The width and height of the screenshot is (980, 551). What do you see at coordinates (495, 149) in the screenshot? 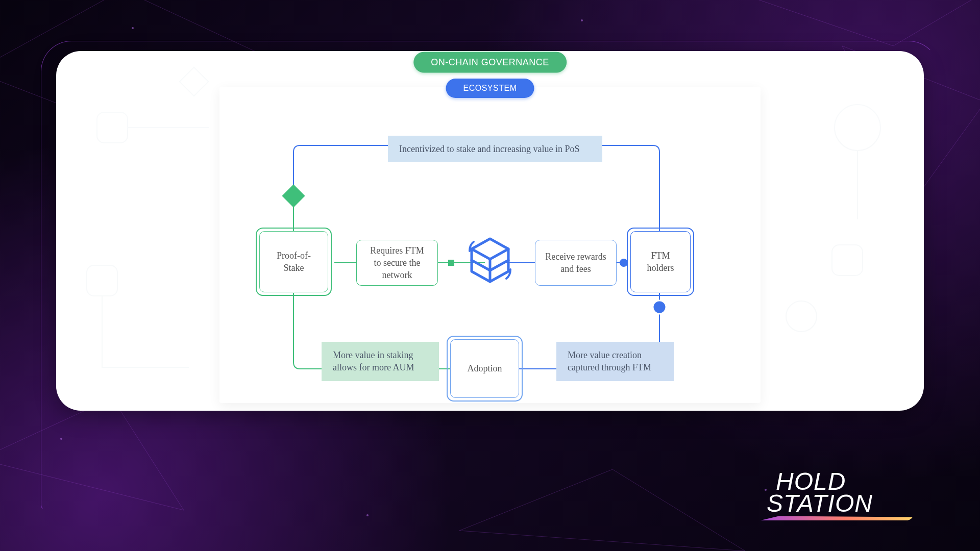
I see `tag-top: Incentivized to stake and increasing val…` at bounding box center [495, 149].